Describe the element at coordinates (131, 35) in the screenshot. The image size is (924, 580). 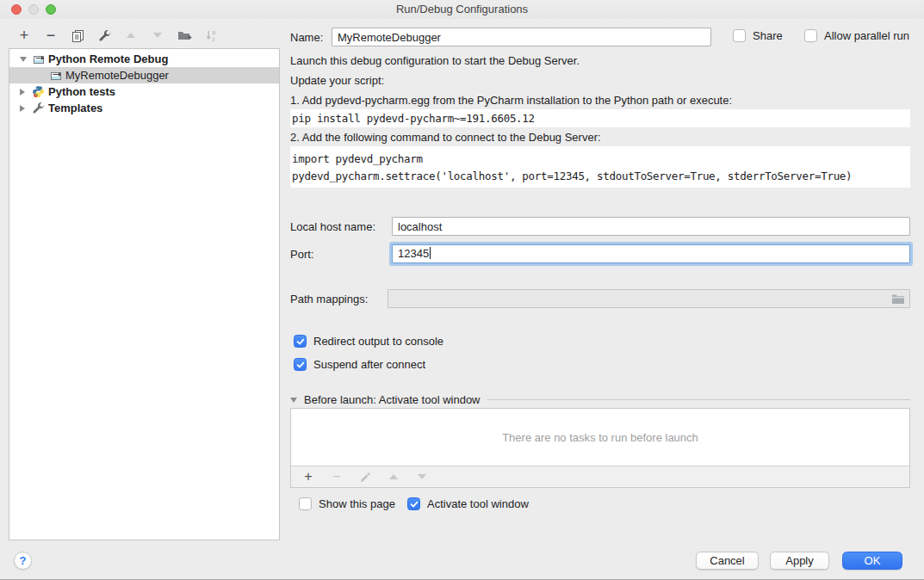
I see `move-up-button` at that location.